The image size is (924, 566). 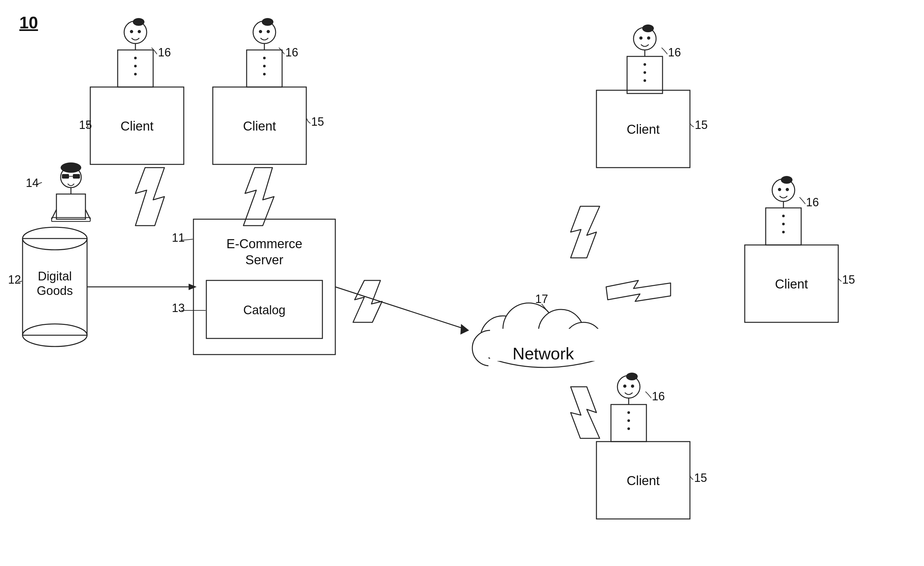 What do you see at coordinates (265, 310) in the screenshot?
I see `catalog-label: Catalog` at bounding box center [265, 310].